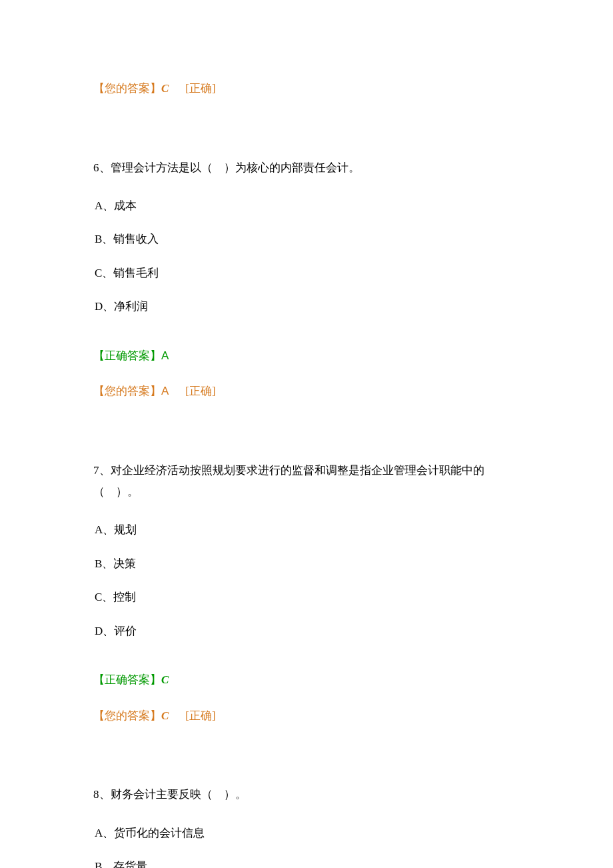  I want to click on question-6-option-b: B、销售收入, so click(307, 239).